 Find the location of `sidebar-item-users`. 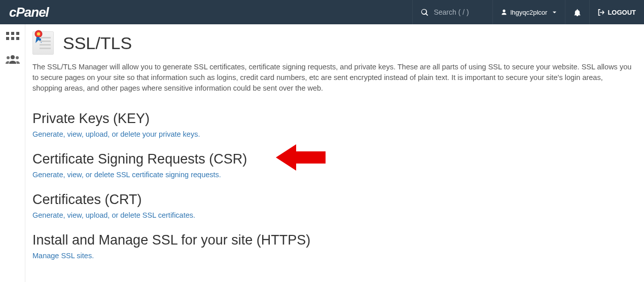

sidebar-item-users is located at coordinates (13, 60).